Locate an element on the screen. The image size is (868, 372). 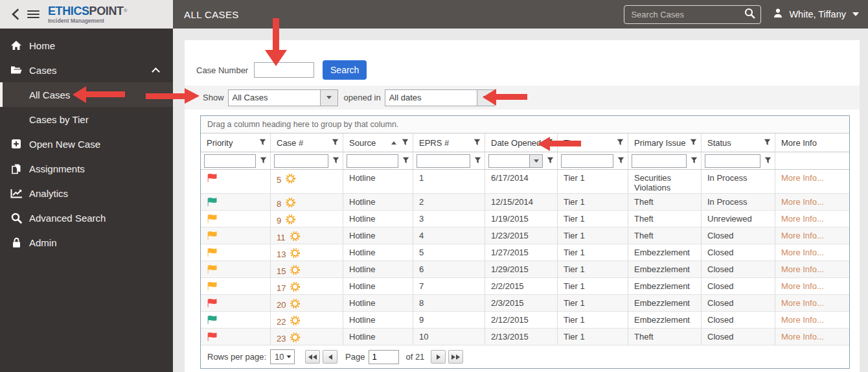
show-dropdown-arrow-icon is located at coordinates (329, 98).